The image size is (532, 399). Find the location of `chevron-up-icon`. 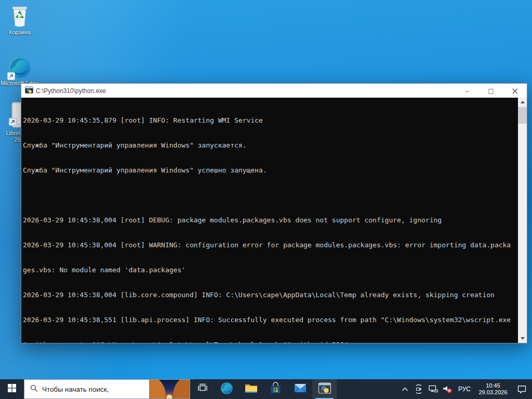

chevron-up-icon is located at coordinates (405, 389).